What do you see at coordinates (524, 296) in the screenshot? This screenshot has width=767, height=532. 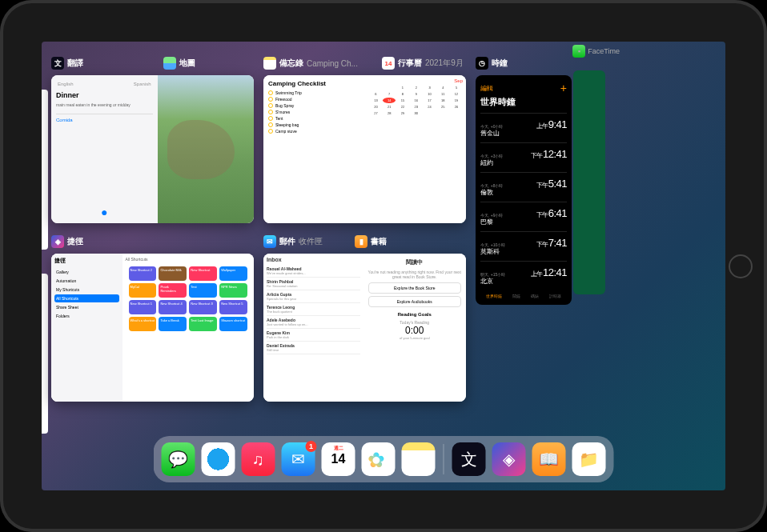 I see `clock-tabs: 世界時鐘鬧鐘碼錶計時器` at bounding box center [524, 296].